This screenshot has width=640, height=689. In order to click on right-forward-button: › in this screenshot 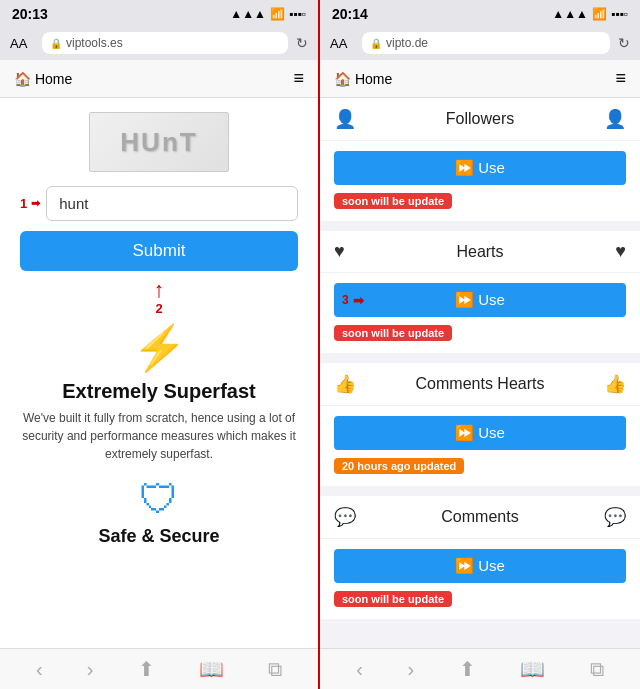, I will do `click(410, 670)`.